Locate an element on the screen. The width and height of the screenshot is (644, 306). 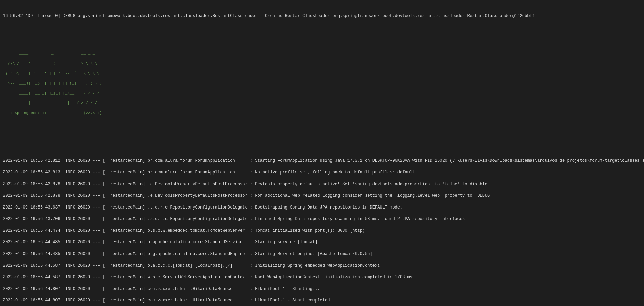
spring-logo-line: :: Spring Boot :: (v2.6.1) is located at coordinates (322, 113).